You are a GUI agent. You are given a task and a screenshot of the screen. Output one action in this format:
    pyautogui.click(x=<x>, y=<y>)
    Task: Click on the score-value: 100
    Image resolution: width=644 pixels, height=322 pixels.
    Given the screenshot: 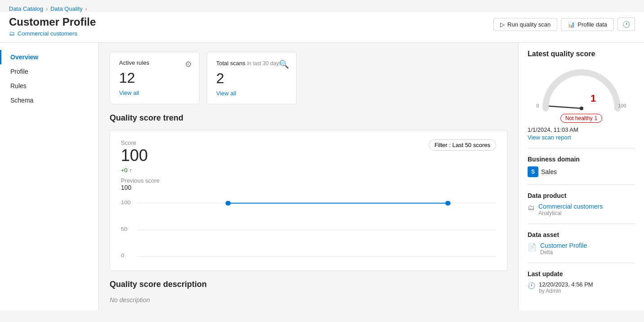 What is the action you would take?
    pyautogui.click(x=140, y=156)
    